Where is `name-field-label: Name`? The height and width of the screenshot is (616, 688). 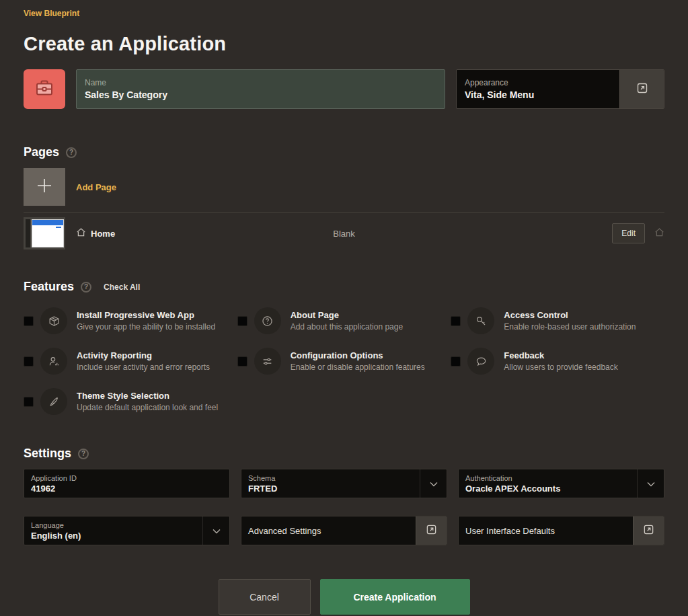
name-field-label: Name is located at coordinates (261, 83).